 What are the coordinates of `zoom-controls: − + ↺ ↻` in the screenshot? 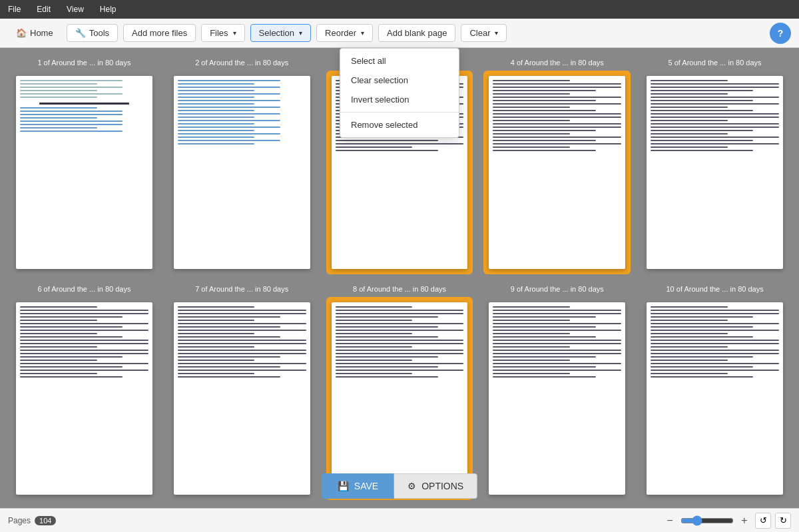 It's located at (727, 521).